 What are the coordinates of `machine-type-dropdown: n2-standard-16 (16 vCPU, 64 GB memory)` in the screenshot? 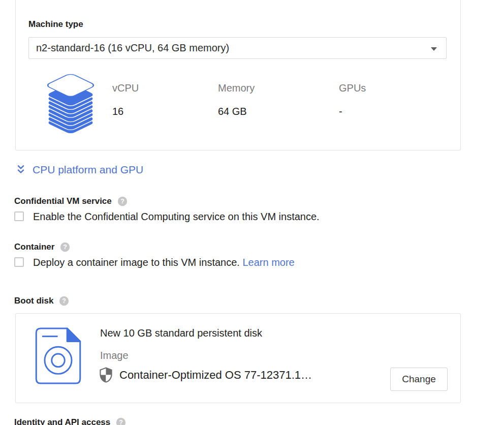 It's located at (238, 48).